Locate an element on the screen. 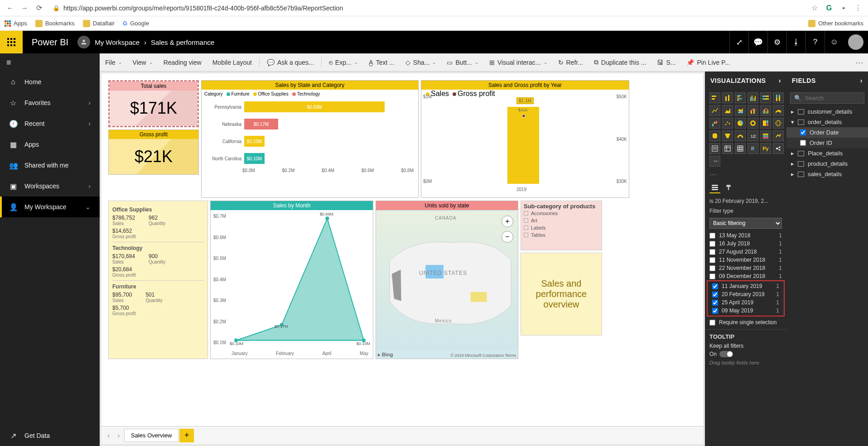 Image resolution: width=868 pixels, height=446 pixels. kpi-total-sales: Total sales $171K is located at coordinates (154, 104).